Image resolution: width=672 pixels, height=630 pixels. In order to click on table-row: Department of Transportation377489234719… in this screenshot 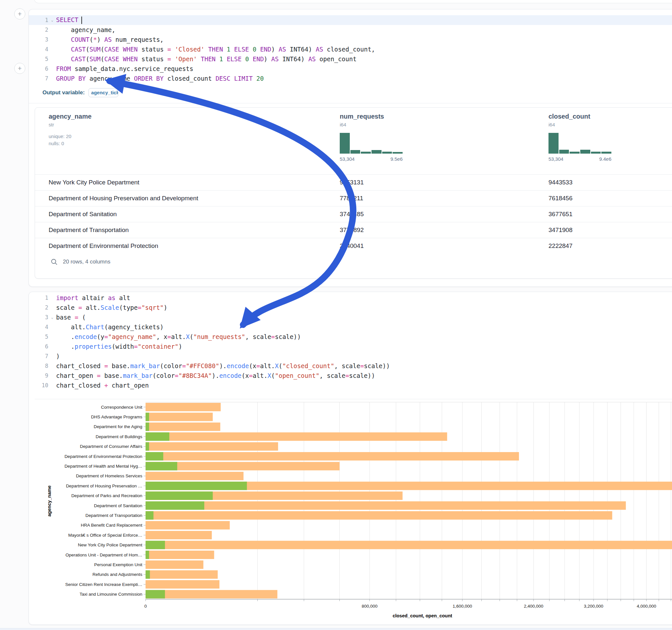, I will do `click(354, 230)`.